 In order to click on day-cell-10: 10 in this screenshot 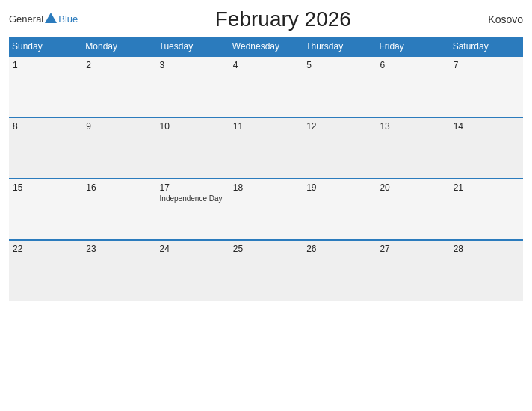, I will do `click(193, 148)`.